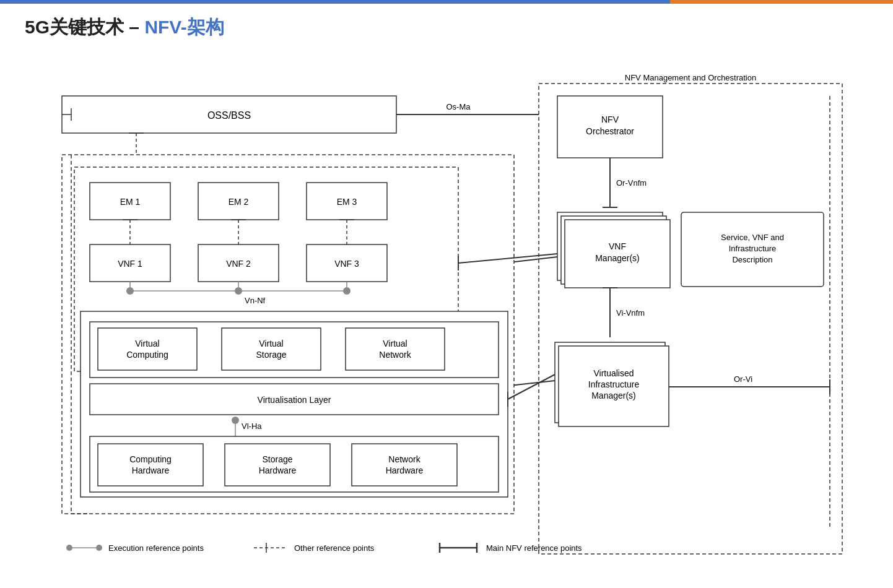 The width and height of the screenshot is (893, 588). Describe the element at coordinates (335, 2) in the screenshot. I see `top-bar-blue` at that location.